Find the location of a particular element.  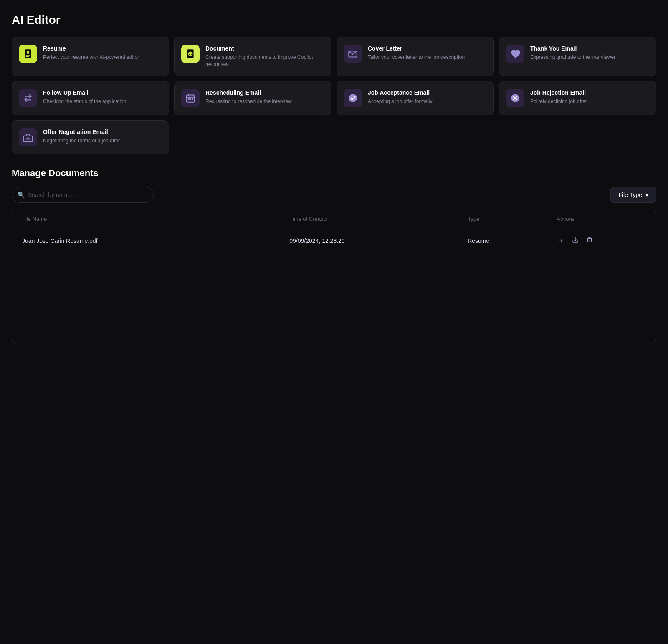

card-rescheduling-title: Rescheduling Email is located at coordinates (249, 93).